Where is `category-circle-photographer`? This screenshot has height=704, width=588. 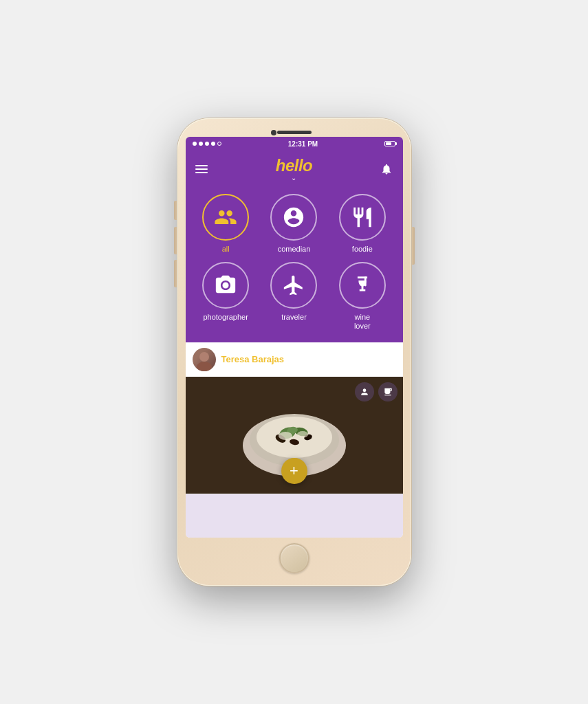
category-circle-photographer is located at coordinates (226, 285).